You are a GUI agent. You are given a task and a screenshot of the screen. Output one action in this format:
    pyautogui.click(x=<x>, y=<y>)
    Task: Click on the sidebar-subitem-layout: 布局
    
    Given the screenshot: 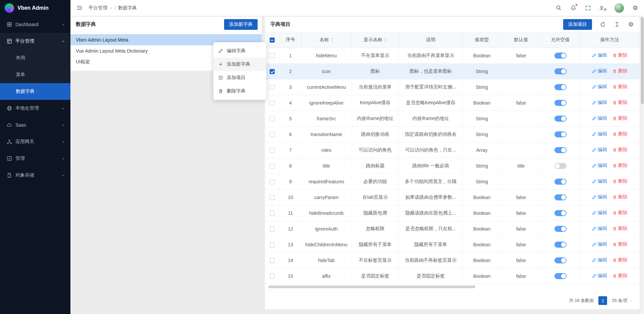 What is the action you would take?
    pyautogui.click(x=35, y=58)
    